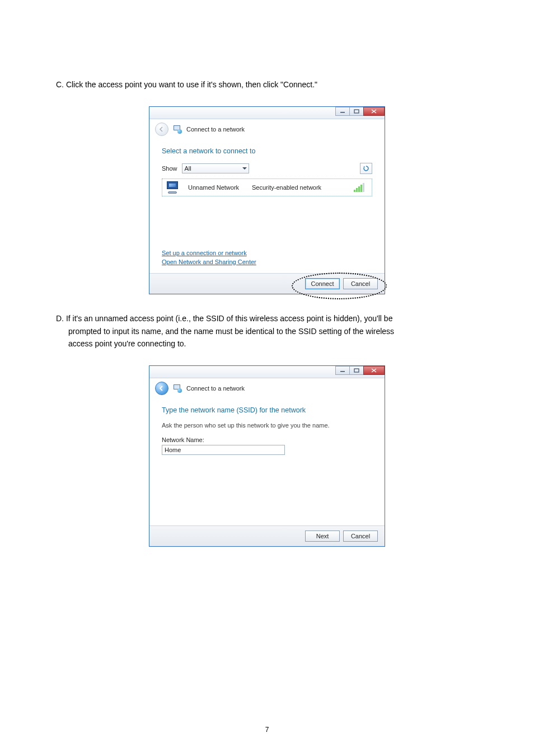 The width and height of the screenshot is (534, 756). What do you see at coordinates (127, 344) in the screenshot?
I see `step-d-line3: access point you're connecting to.` at bounding box center [127, 344].